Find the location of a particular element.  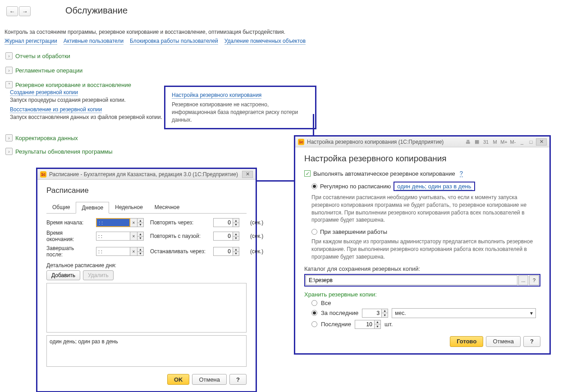

minimize-icon: _ is located at coordinates (522, 142).